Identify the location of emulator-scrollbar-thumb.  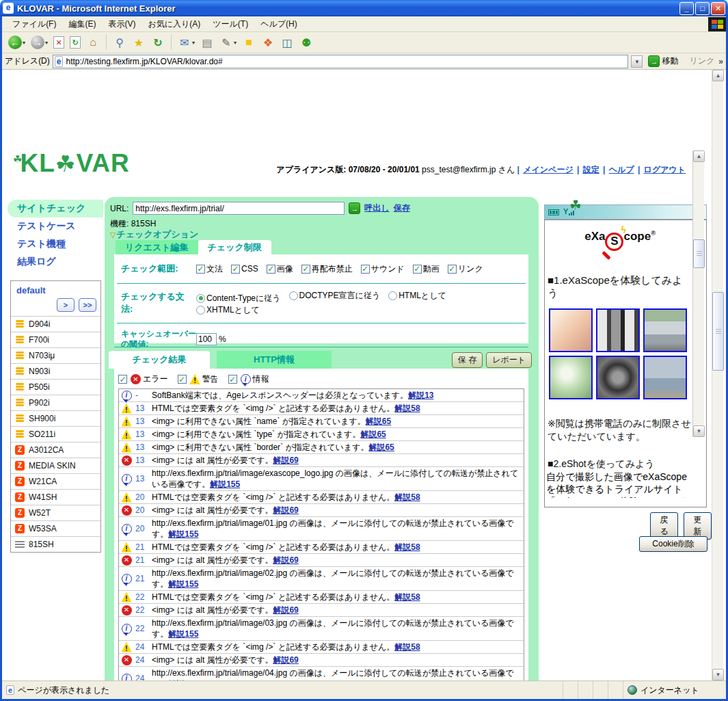
(699, 254).